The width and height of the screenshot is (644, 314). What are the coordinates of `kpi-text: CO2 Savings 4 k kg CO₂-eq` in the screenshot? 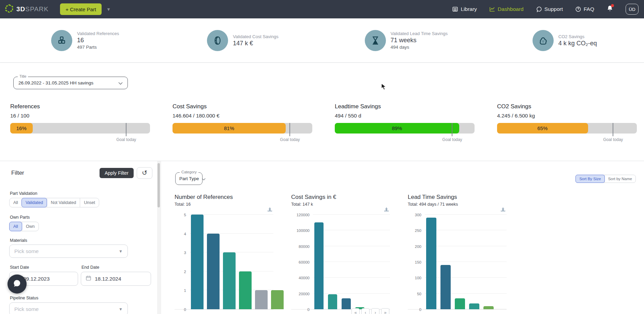 It's located at (578, 41).